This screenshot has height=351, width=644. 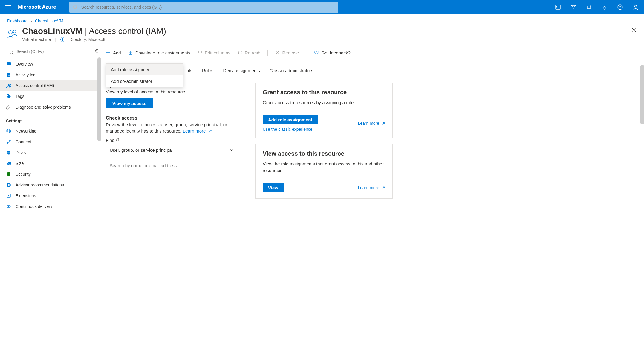 I want to click on sidebar-item-access-control: Access control (IAM), so click(x=50, y=86).